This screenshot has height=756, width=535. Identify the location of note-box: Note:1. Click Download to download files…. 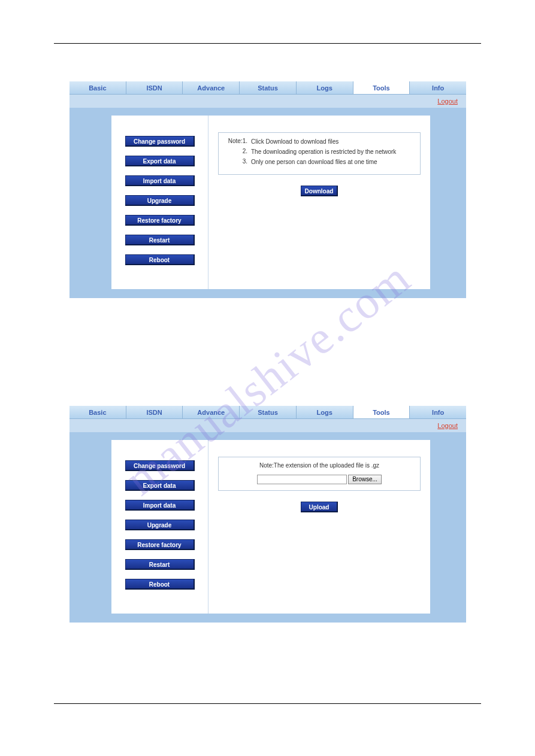
(319, 153).